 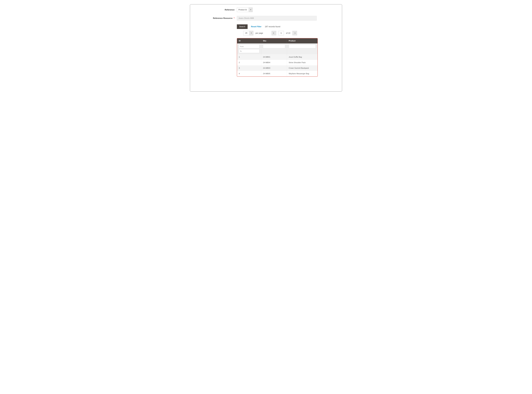 I want to click on resource-row: Reference Resource * Jeans Shorts M88, so click(x=266, y=18).